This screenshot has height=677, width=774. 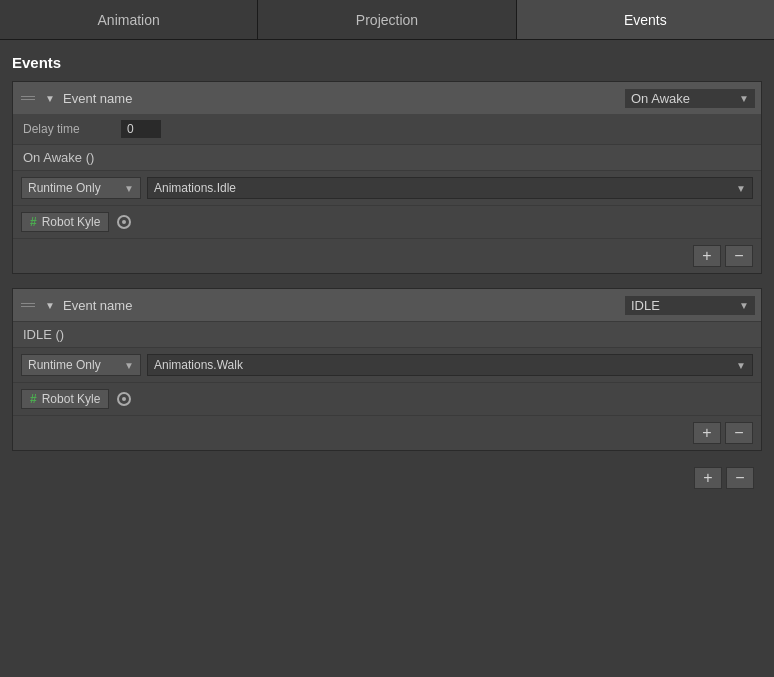 I want to click on tab-projection: Projection, so click(x=387, y=20).